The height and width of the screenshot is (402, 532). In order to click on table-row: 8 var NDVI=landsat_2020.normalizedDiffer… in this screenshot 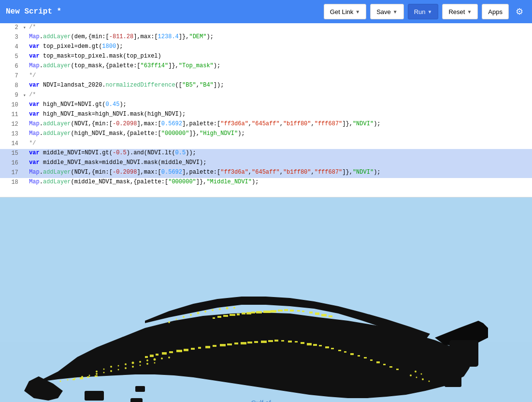, I will do `click(266, 86)`.